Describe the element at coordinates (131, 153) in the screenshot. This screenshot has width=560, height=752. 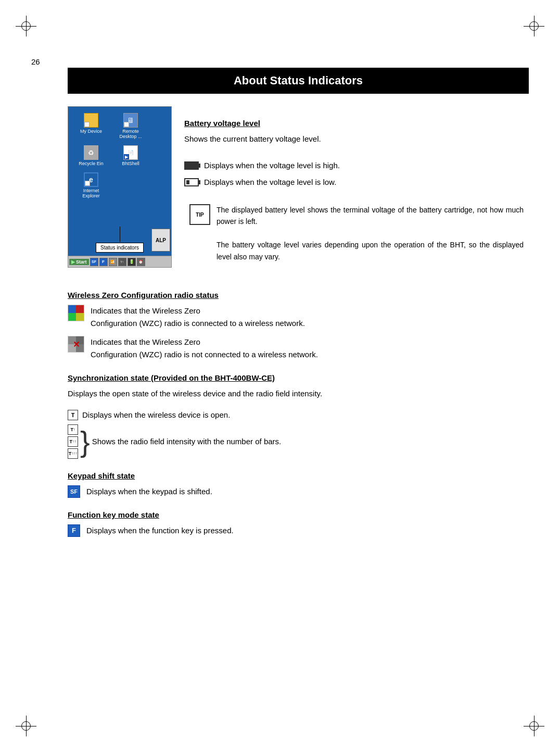
I see `bhtshell-icon: 📄 ▶` at that location.